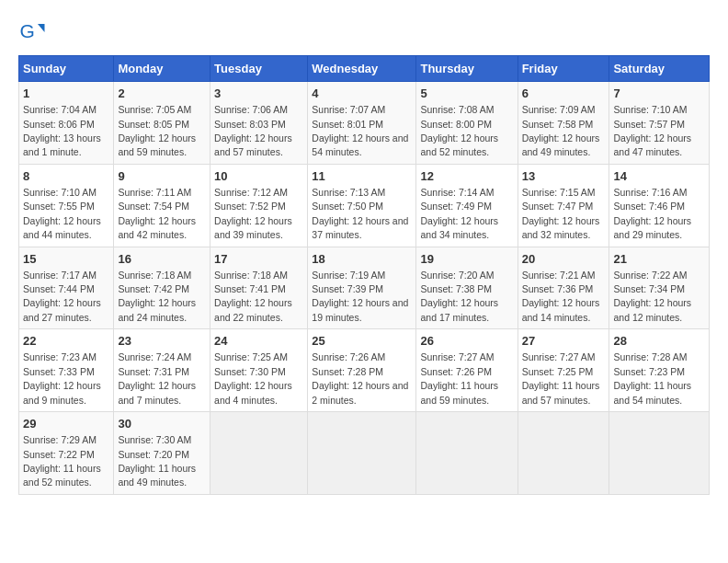 The width and height of the screenshot is (728, 563). I want to click on table-cell: 30Sunrise: 7:30 AMSunset: 7:20 PMDayligh…, so click(162, 454).